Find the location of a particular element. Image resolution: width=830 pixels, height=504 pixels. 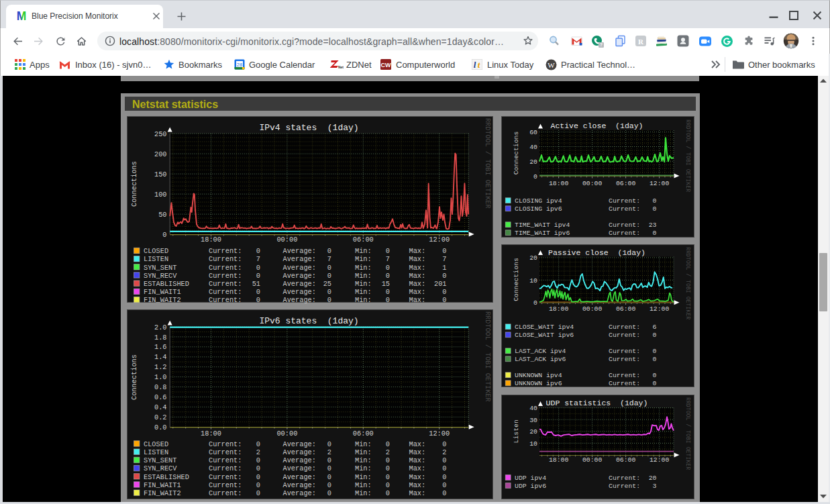

svg-text: FIN_WAIT1 is located at coordinates (162, 292).